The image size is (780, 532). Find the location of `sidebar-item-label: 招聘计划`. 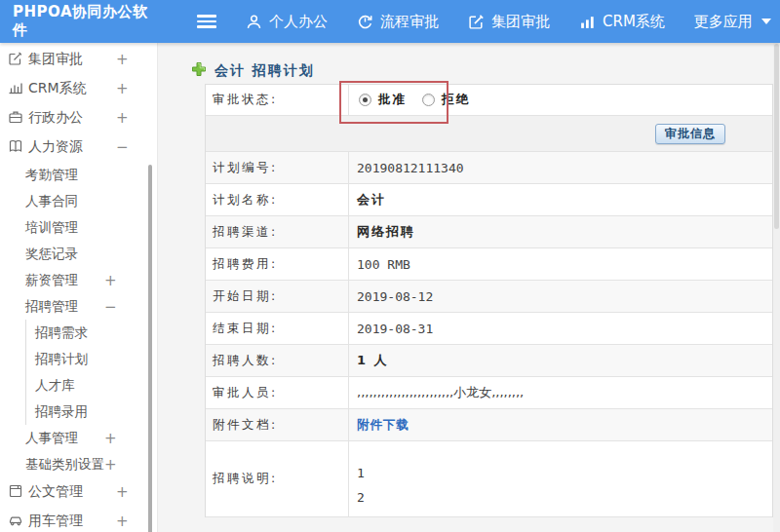

sidebar-item-label: 招聘计划 is located at coordinates (61, 360).